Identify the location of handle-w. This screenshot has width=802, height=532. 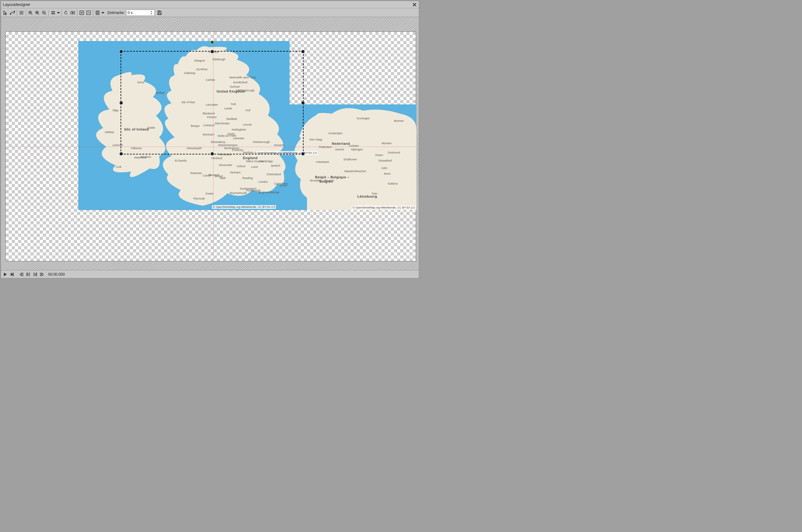
(121, 103).